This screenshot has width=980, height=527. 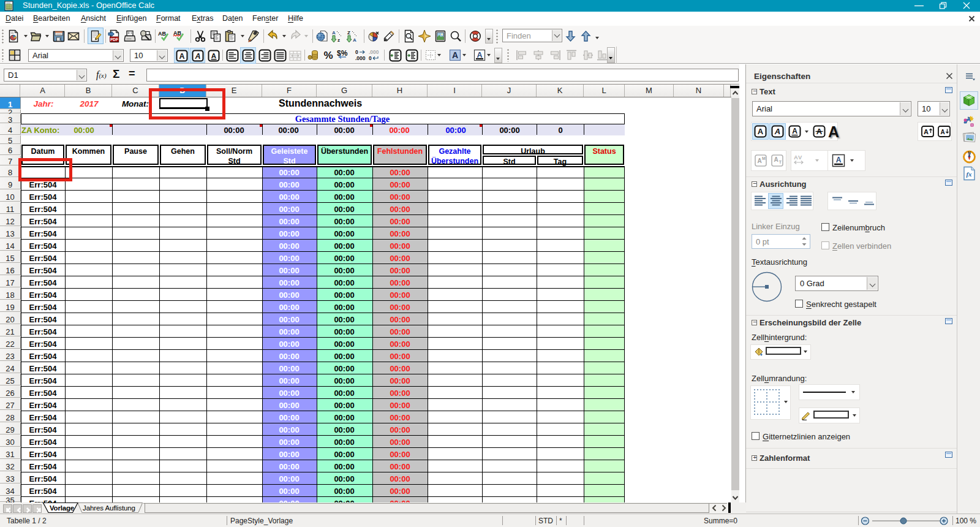 What do you see at coordinates (780, 162) in the screenshot?
I see `svg-text: T` at bounding box center [780, 162].